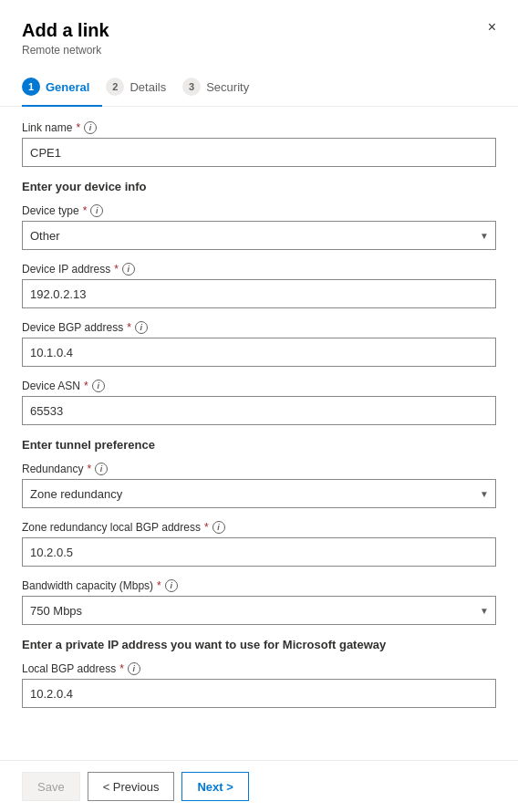 This screenshot has height=812, width=518. Describe the element at coordinates (259, 786) in the screenshot. I see `modal-footer: Save < Previous Next >` at that location.